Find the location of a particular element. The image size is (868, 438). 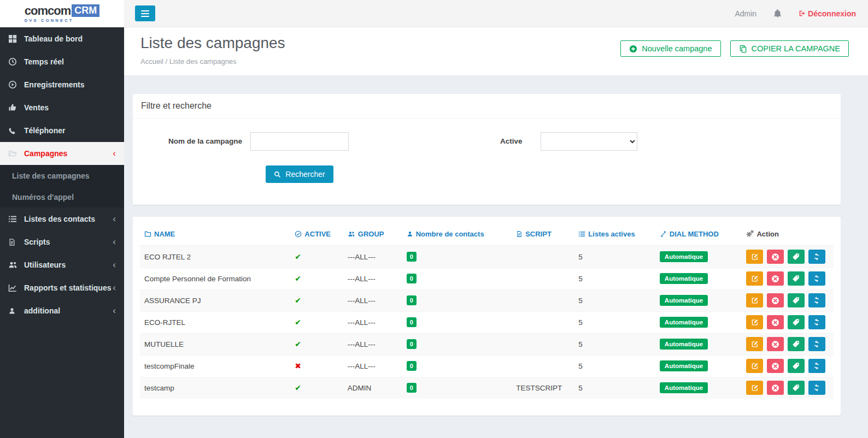

submenu-item-call-numbers: Numéros d'appel is located at coordinates (62, 197).